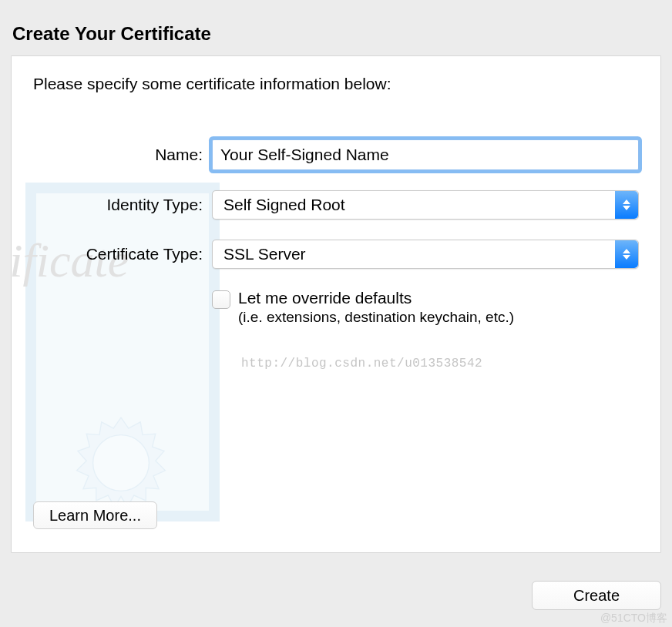  What do you see at coordinates (284, 205) in the screenshot?
I see `identity-type-value: Self Signed Root` at bounding box center [284, 205].